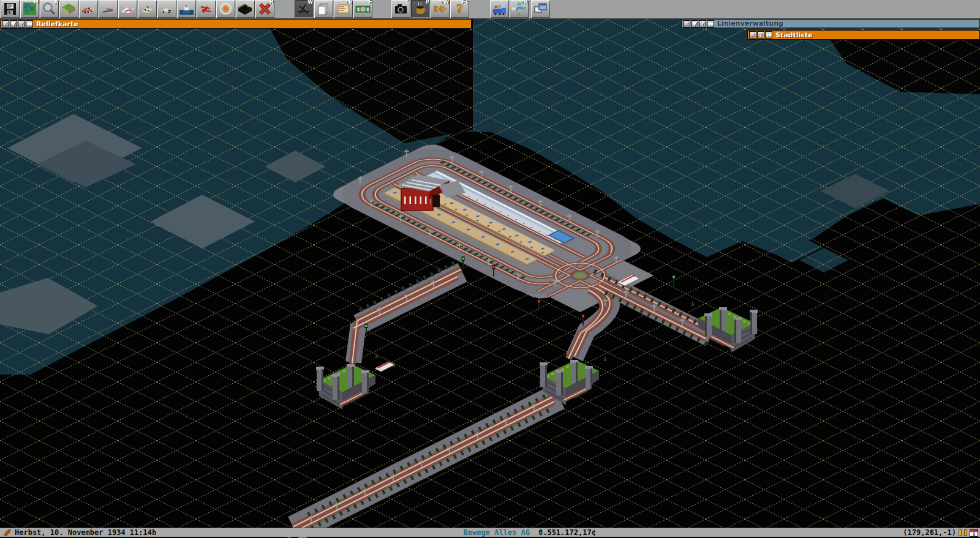 Image resolution: width=980 pixels, height=538 pixels. Describe the element at coordinates (348, 2) in the screenshot. I see `shortcut-key-label: +B` at that location.